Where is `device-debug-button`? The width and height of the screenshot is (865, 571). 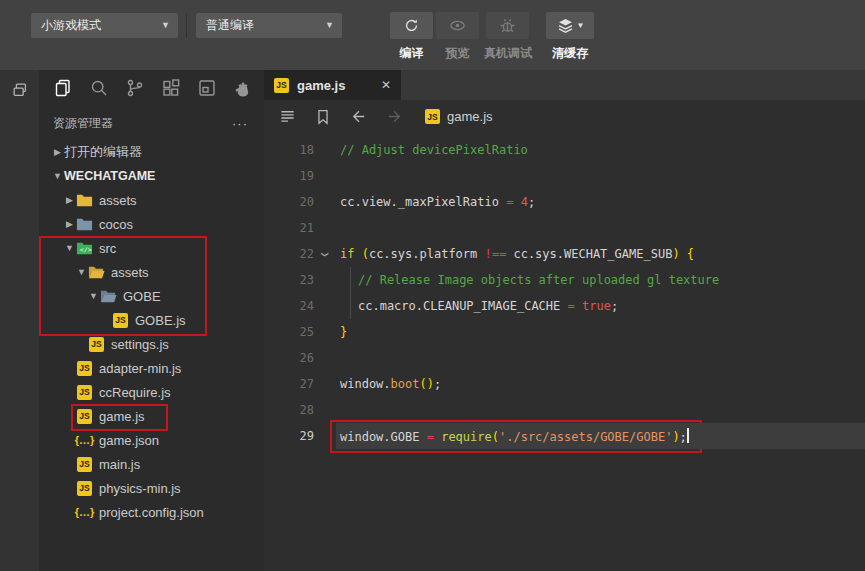 device-debug-button is located at coordinates (508, 26).